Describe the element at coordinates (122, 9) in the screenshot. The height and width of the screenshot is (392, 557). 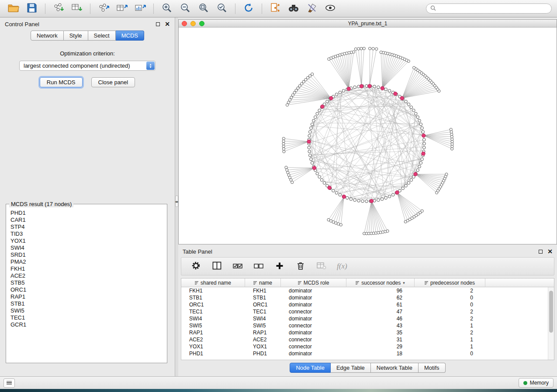
I see `export-table-button` at that location.